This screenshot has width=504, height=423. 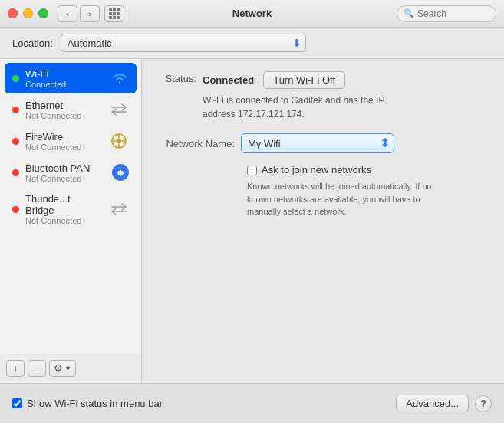 I want to click on traffic-lights, so click(x=28, y=14).